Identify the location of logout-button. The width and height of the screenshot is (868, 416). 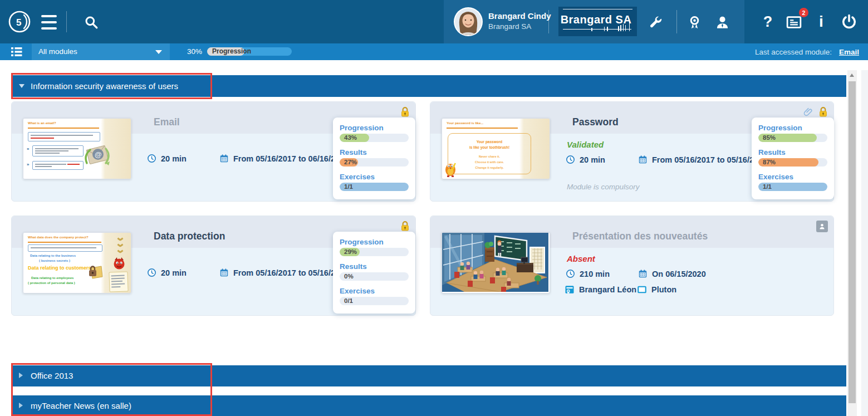
(849, 22).